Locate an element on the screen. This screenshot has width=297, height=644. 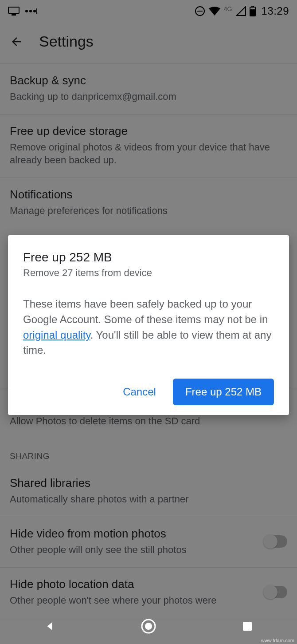
nav-home-button is located at coordinates (148, 626).